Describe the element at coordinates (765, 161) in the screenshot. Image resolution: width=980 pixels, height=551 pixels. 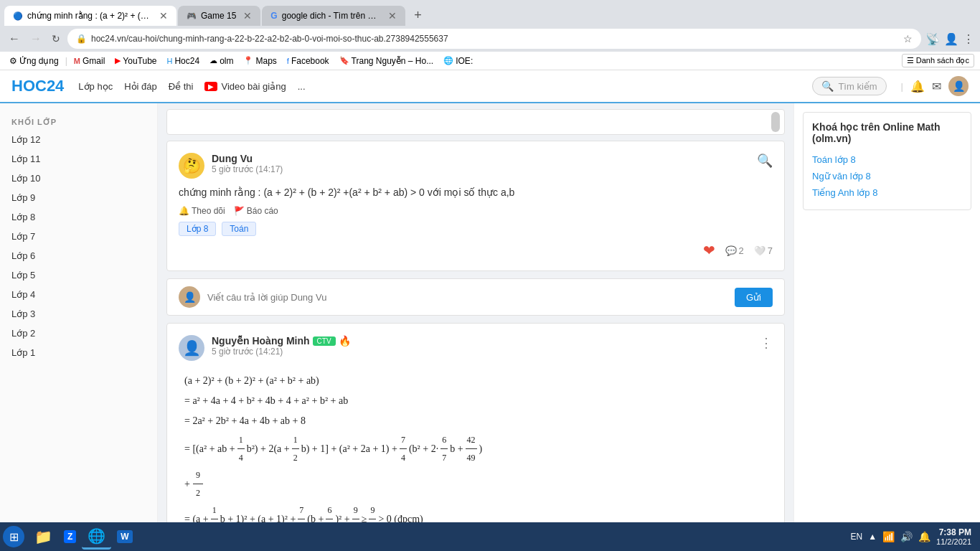
I see `question-search-icon: 🔍` at that location.